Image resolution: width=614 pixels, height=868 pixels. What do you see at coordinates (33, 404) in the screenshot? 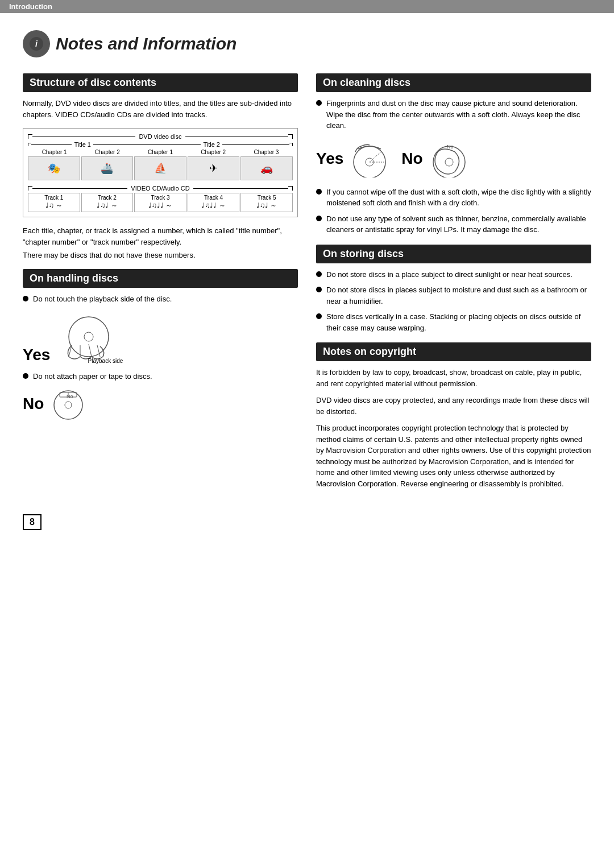
I see `handling-no-label: No` at bounding box center [33, 404].